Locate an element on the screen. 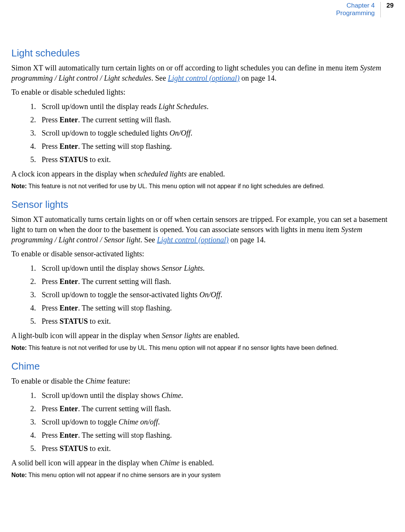  sec1-para-1: Simon XT will automatically turn certain… is located at coordinates (202, 73).